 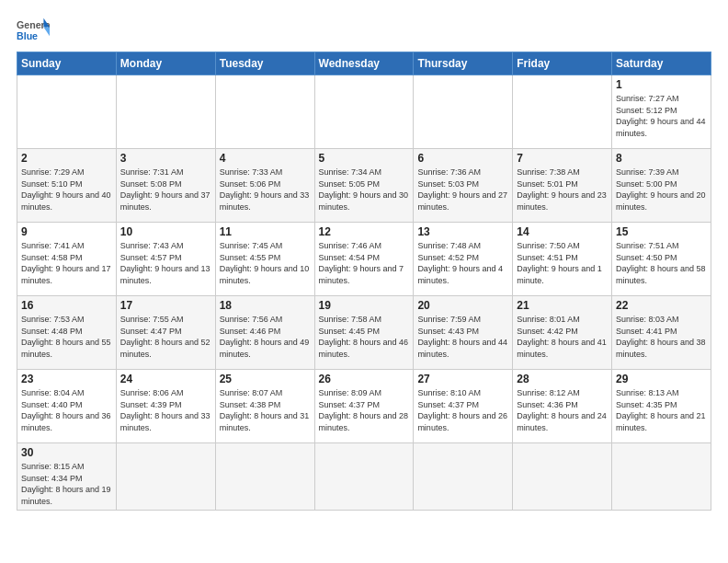 What do you see at coordinates (265, 333) in the screenshot?
I see `calendar-cell: 18Sunrise: 7:56 AM Sunset: 4:46 PM Dayli…` at bounding box center [265, 333].